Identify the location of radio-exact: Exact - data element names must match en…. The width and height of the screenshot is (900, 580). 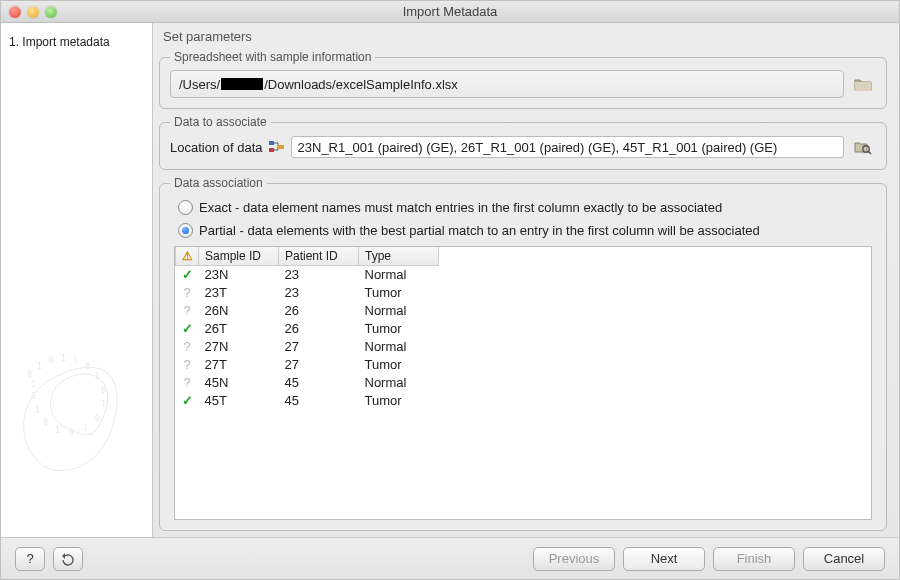
(523, 208).